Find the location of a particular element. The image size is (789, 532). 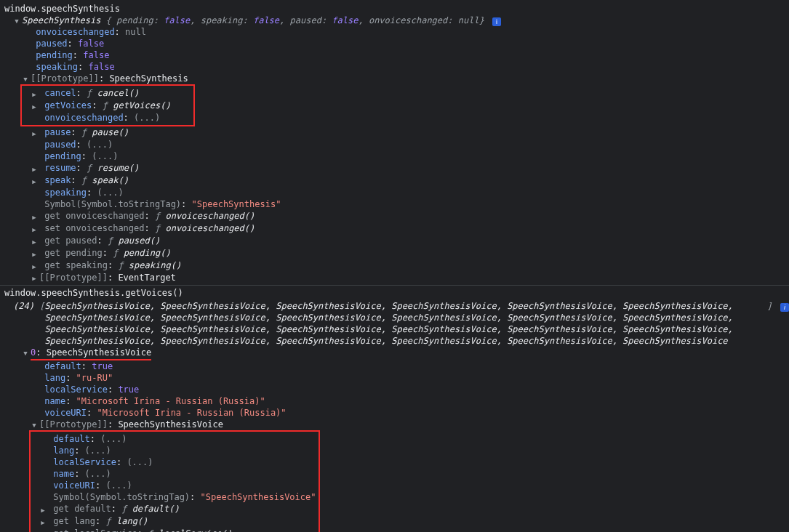

console-input-line: window.speechSynthesis is located at coordinates (397, 9).